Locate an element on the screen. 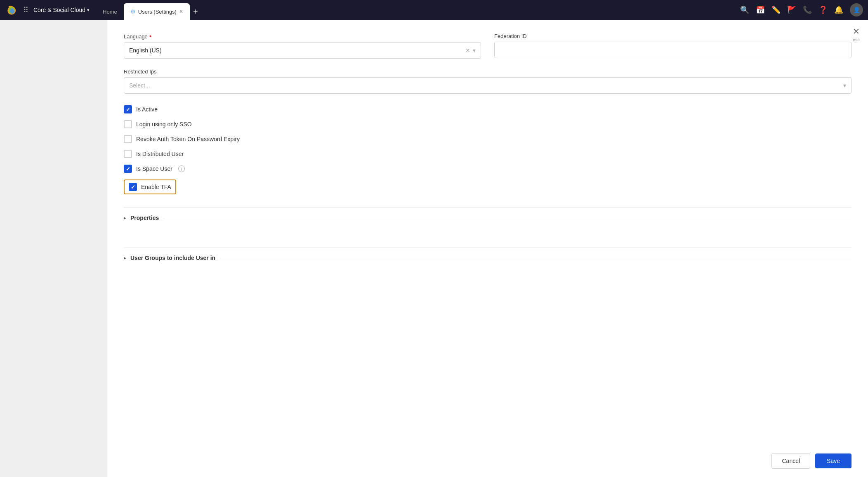 This screenshot has width=868, height=477. close-esc-button: ✕ esc is located at coordinates (856, 34).